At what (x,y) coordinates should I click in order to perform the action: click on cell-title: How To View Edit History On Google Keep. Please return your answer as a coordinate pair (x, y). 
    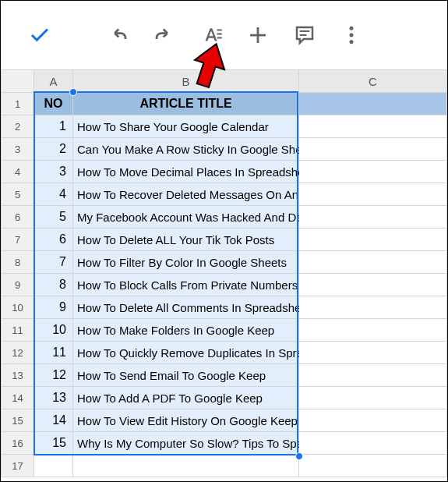
    Looking at the image, I should click on (186, 421).